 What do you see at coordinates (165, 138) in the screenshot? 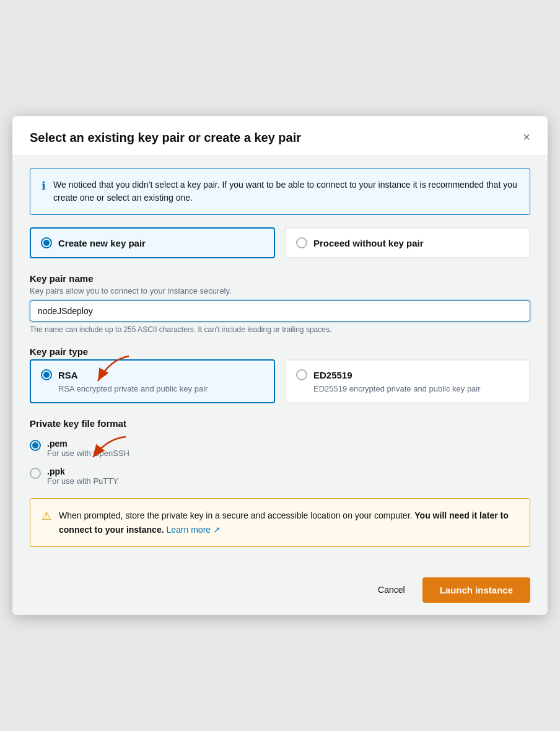
I see `modal-title: Select an existing key pair or create a …` at bounding box center [165, 138].